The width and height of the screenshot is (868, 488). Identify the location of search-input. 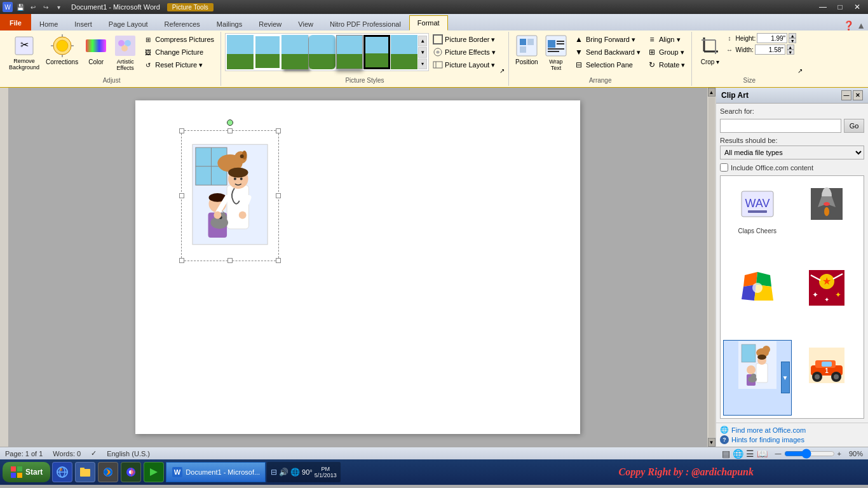
(780, 126).